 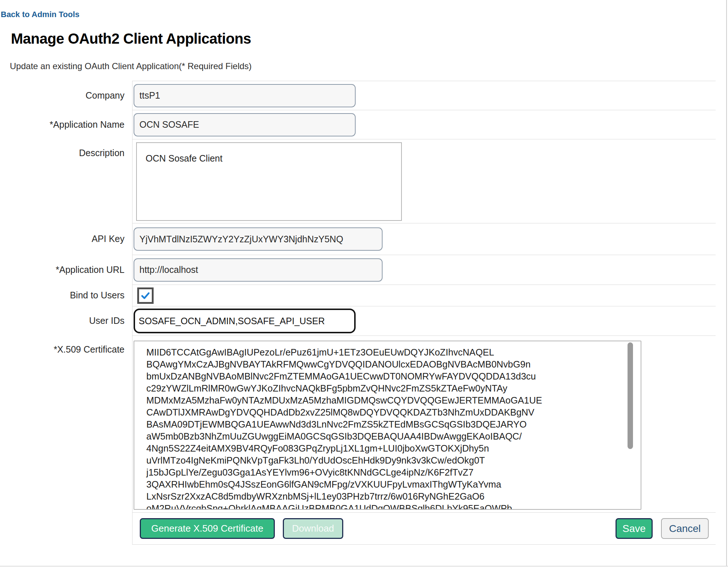 I want to click on company-row: Company, so click(x=358, y=95).